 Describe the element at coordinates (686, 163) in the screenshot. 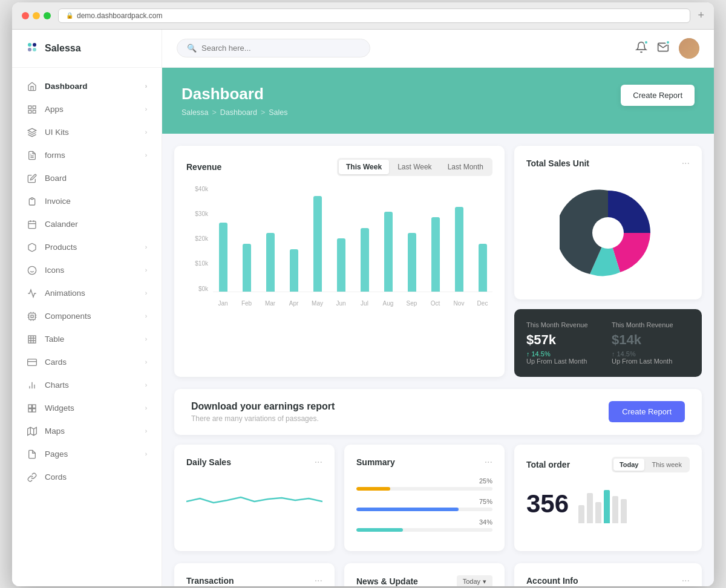

I see `total-sales-menu: ···` at that location.